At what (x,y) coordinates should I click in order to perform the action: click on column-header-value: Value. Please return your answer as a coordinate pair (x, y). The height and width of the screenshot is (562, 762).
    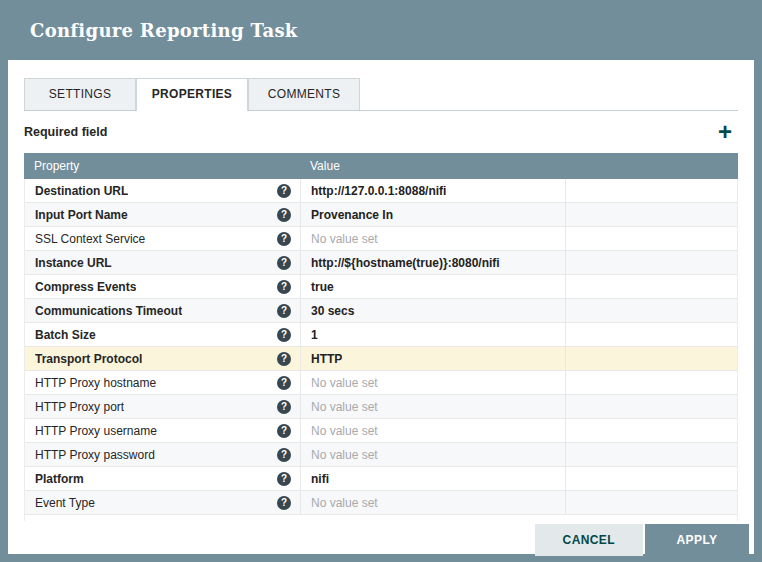
    Looking at the image, I should click on (519, 166).